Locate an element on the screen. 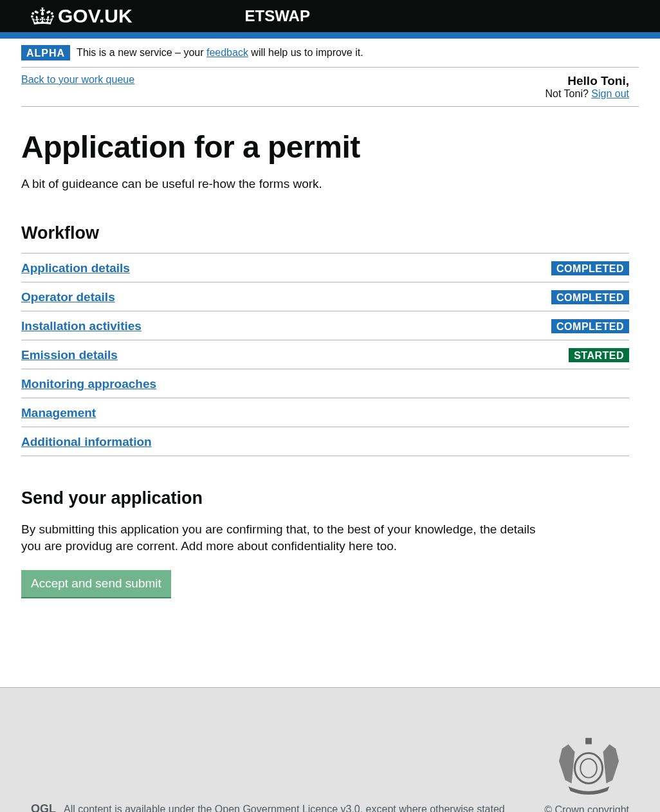  status-tag: STARTED is located at coordinates (599, 355).